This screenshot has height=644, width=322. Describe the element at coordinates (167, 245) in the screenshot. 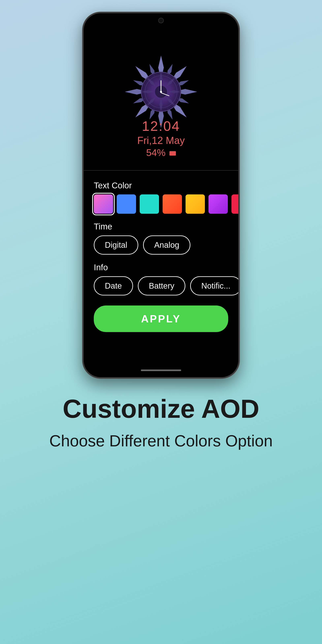

I see `analog-button: Analog` at that location.